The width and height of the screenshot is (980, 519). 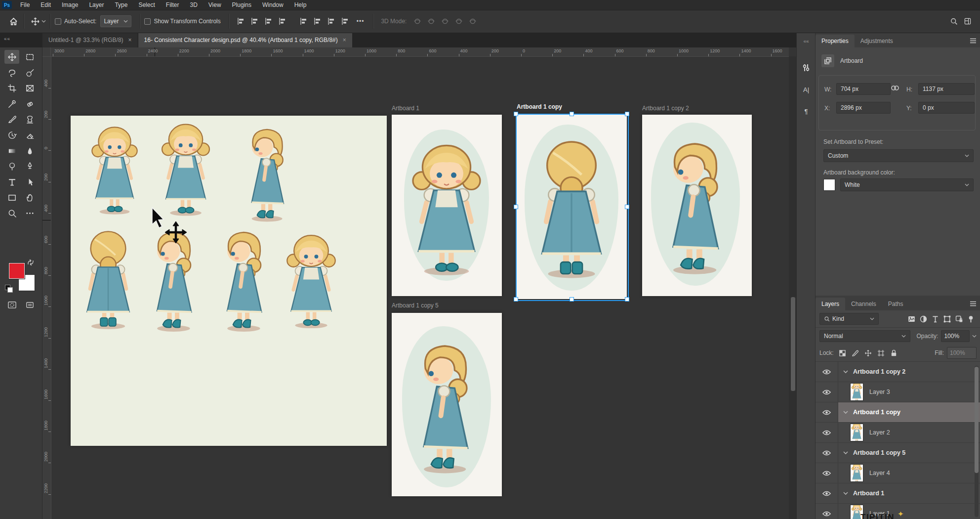 I want to click on layer-group-row: Artboard 1 copy 5, so click(x=898, y=453).